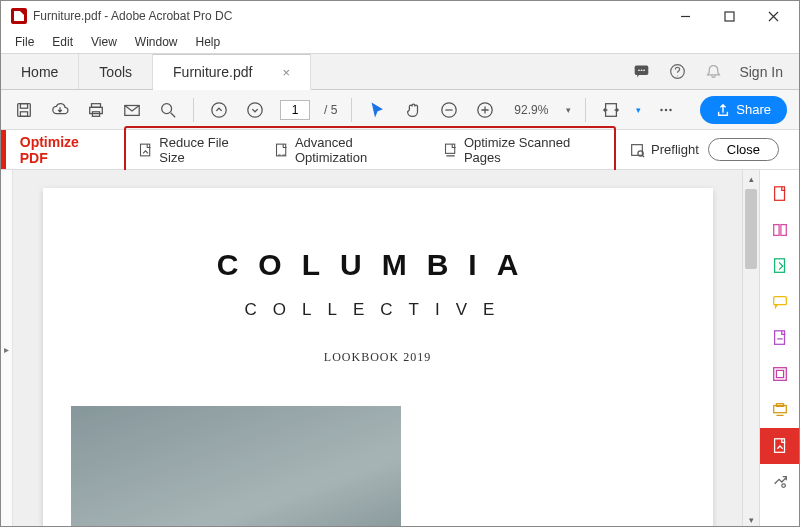 Image resolution: width=800 pixels, height=527 pixels. What do you see at coordinates (286, 72) in the screenshot?
I see `tab-close-icon: ×` at bounding box center [286, 72].